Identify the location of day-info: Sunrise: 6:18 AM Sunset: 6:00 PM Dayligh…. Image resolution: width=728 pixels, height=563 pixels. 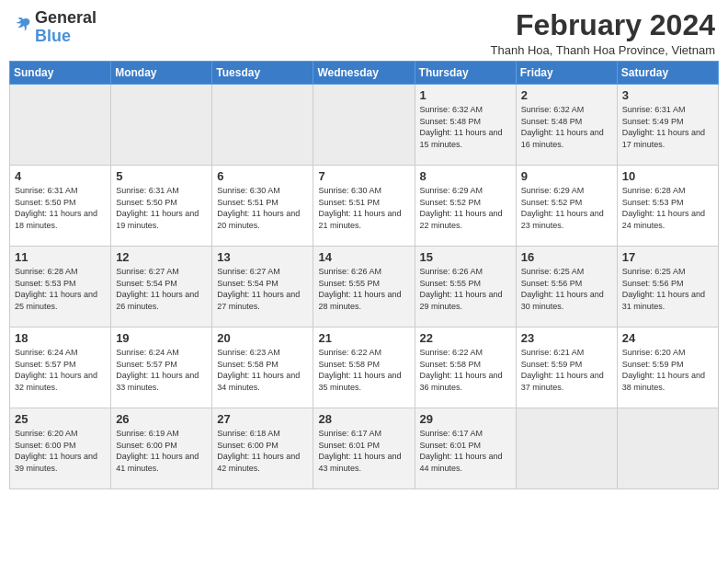
(263, 451).